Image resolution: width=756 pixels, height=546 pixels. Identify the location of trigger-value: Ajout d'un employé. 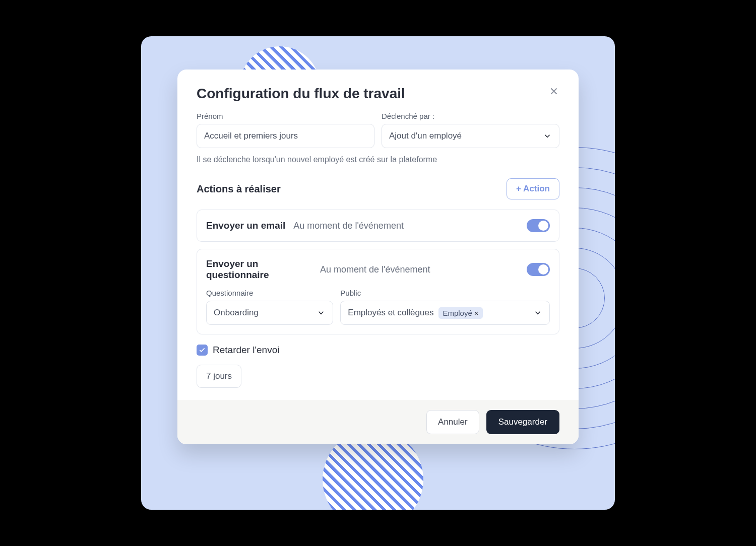
(425, 136).